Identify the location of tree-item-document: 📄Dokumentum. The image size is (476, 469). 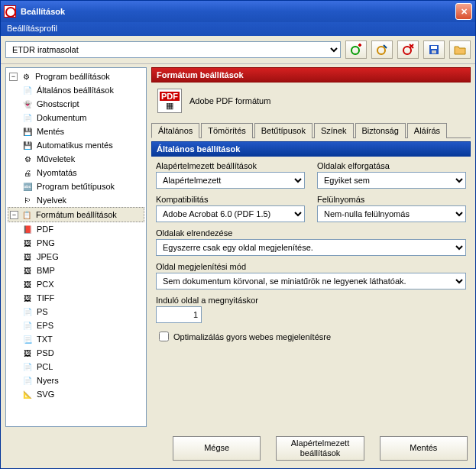
(76, 118).